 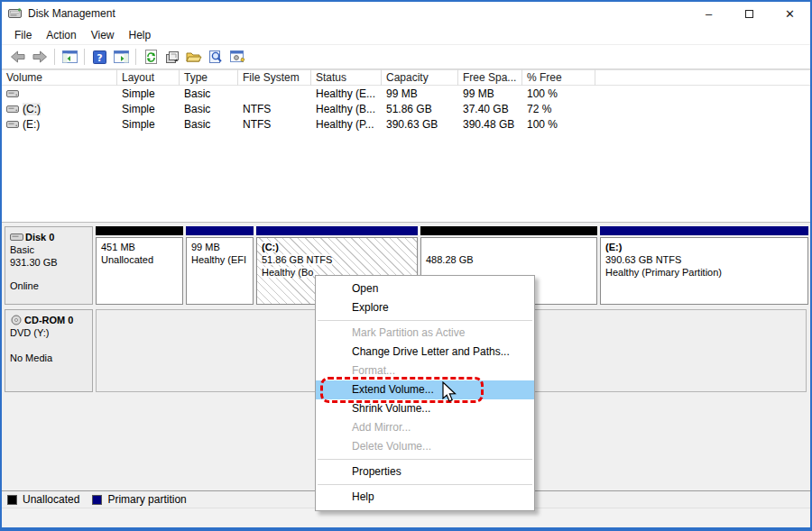 What do you see at coordinates (220, 265) in the screenshot?
I see `partition-efi-99mb: 99 MB Healthy (EFI` at bounding box center [220, 265].